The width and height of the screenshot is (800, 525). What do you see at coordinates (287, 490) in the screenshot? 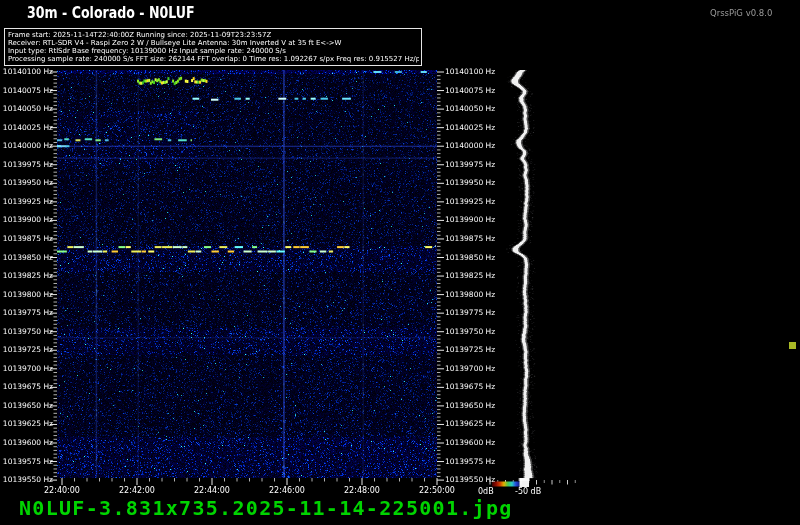
I see `time-tick-label: 22:46:00` at bounding box center [287, 490].